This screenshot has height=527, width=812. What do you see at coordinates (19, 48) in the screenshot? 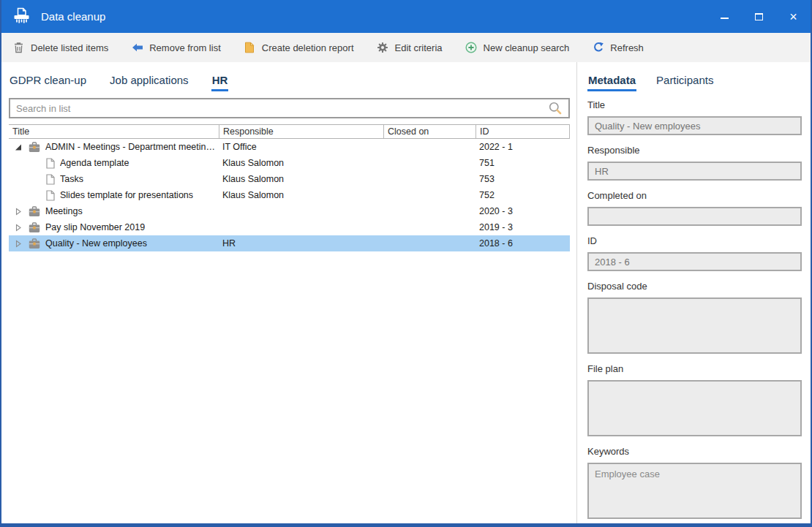
I see `trash-icon` at bounding box center [19, 48].